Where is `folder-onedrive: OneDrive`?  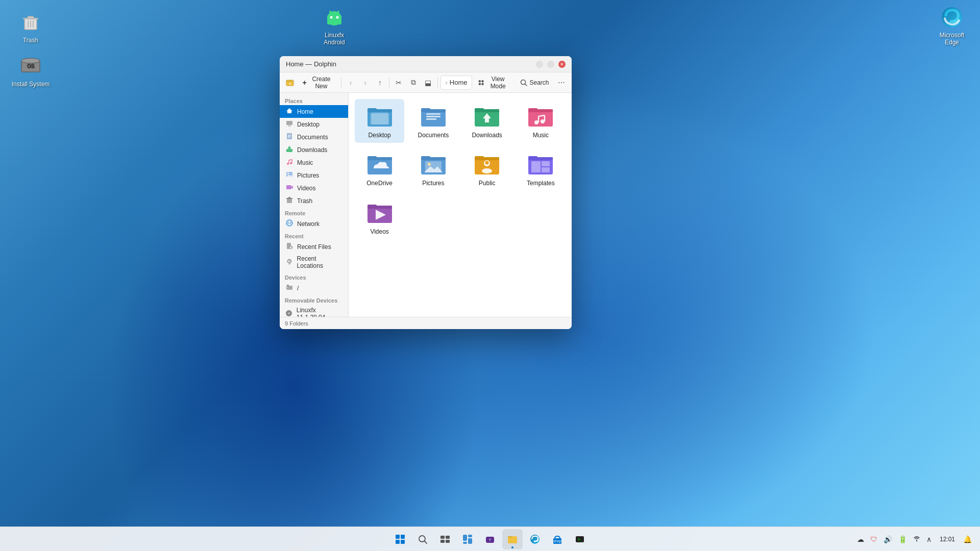 folder-onedrive: OneDrive is located at coordinates (380, 169).